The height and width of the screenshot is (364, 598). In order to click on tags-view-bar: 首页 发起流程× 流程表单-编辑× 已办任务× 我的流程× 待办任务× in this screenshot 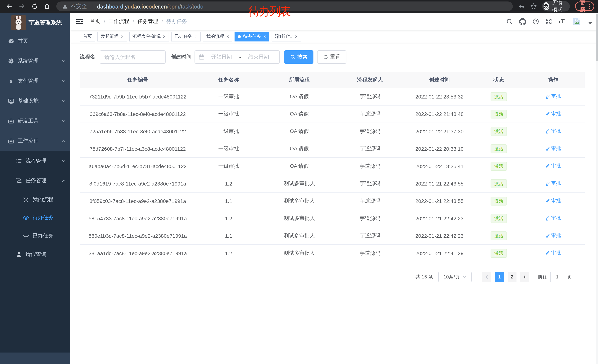, I will do `click(334, 37)`.